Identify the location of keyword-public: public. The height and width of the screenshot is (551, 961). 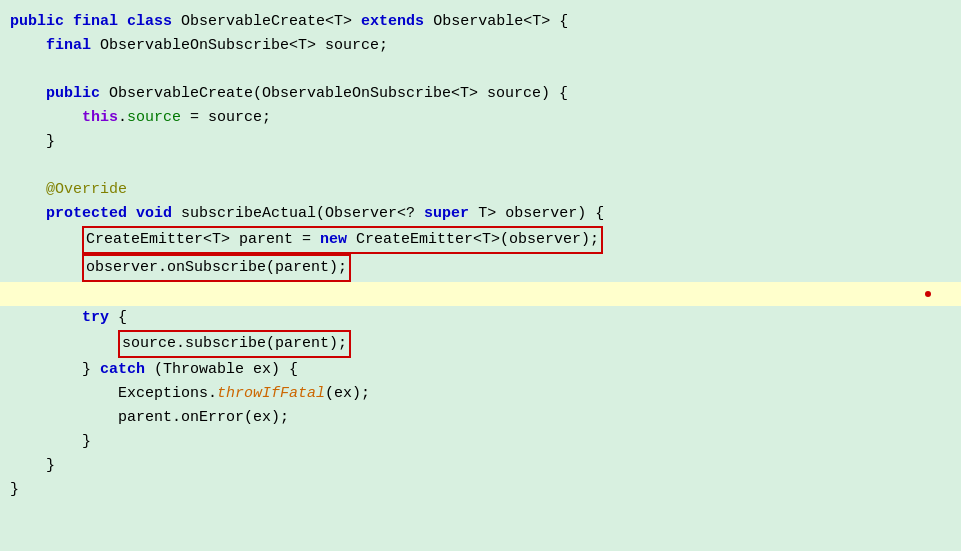
(37, 22).